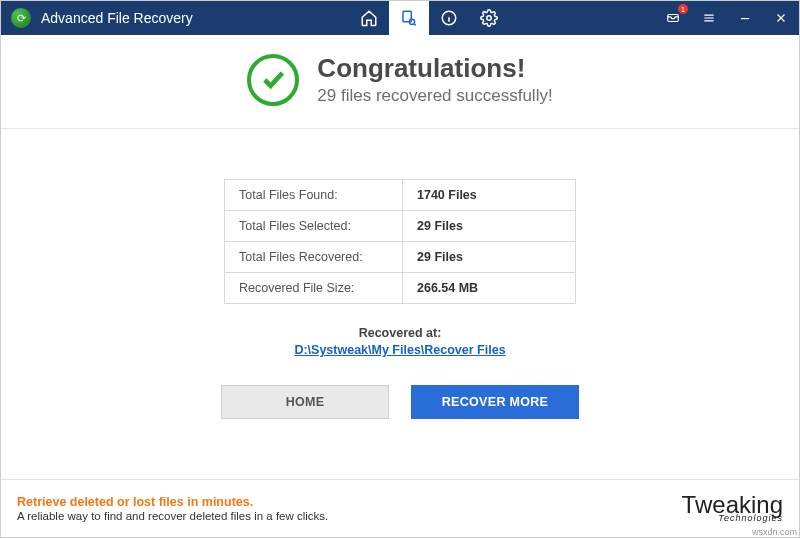 This screenshot has height=538, width=800. Describe the element at coordinates (781, 18) in the screenshot. I see `close-button` at that location.